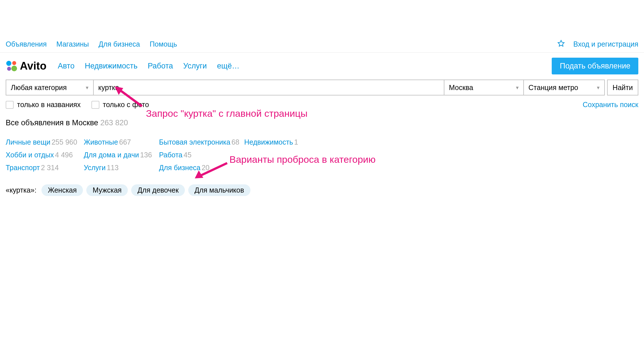  I want to click on category-link: Для бизнеса, so click(180, 168).